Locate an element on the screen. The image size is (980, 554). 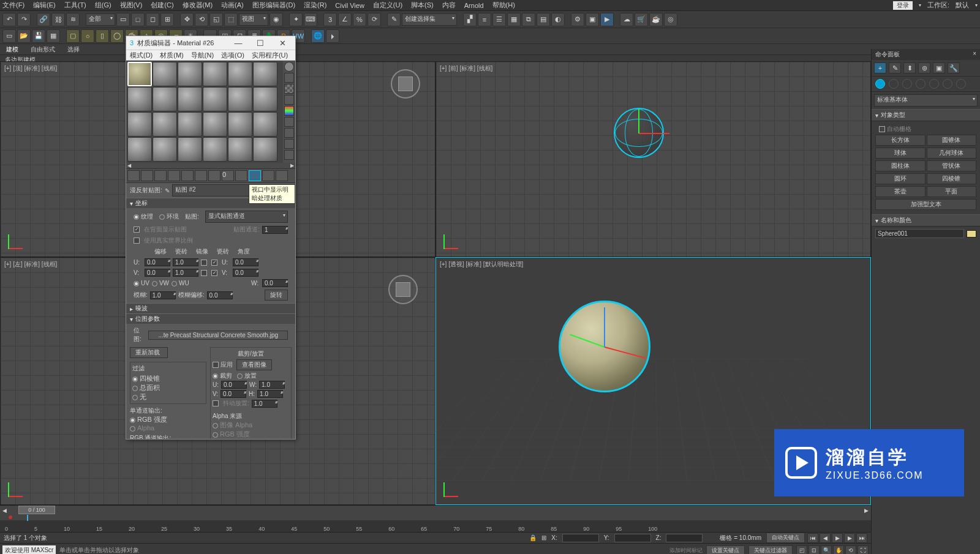
crop-v-spinner: 0.0 is located at coordinates (233, 394).